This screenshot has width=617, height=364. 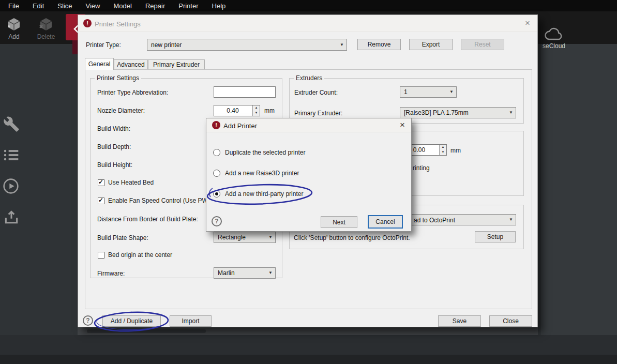 I want to click on option-label: Duplicate the selected printer, so click(x=265, y=153).